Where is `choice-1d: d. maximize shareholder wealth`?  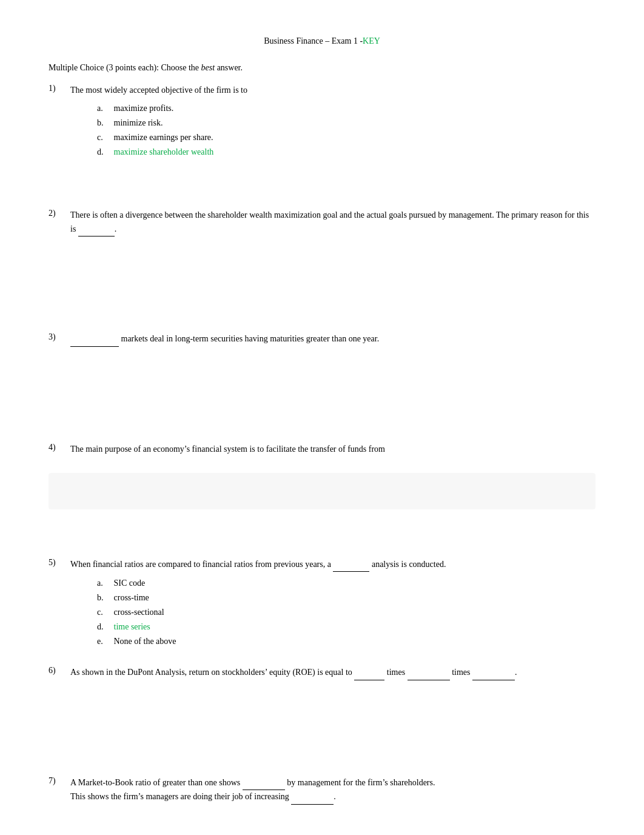
choice-1d: d. maximize shareholder wealth is located at coordinates (346, 152).